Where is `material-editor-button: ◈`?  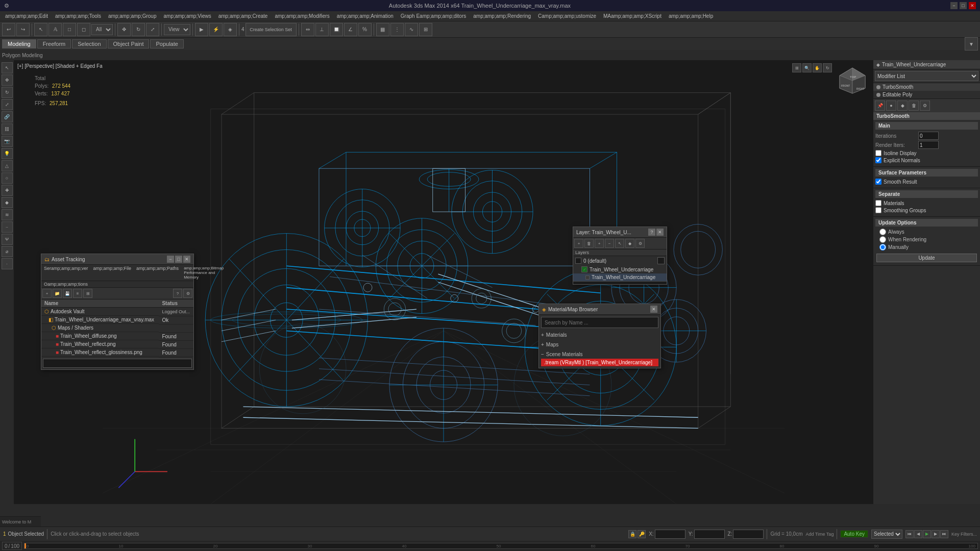
material-editor-button: ◈ is located at coordinates (230, 30).